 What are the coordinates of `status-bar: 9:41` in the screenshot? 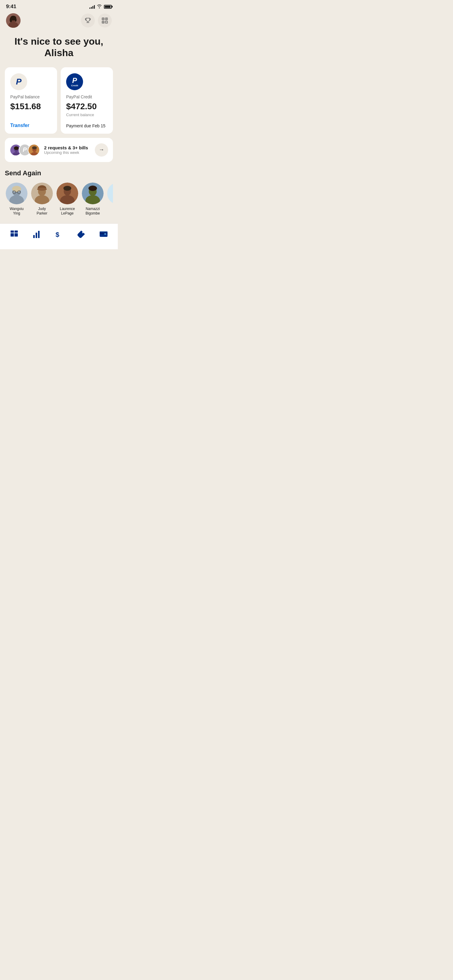 It's located at (59, 5).